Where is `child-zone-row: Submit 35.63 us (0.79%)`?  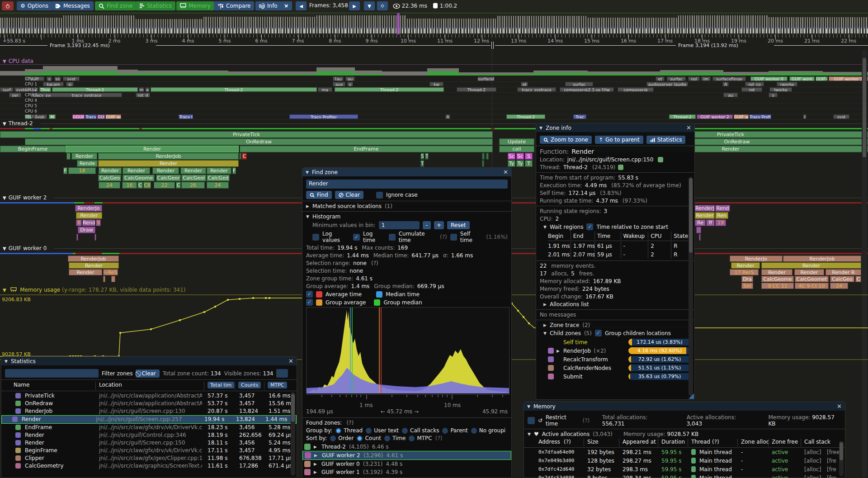 child-zone-row: Submit 35.63 us (0.79%) is located at coordinates (619, 376).